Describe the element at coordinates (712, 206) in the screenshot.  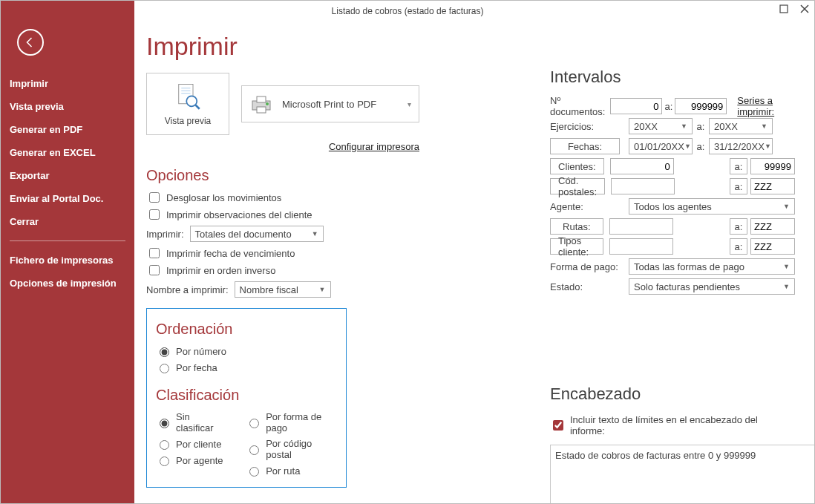
I see `agente-drop: Todos los agentes▼` at that location.